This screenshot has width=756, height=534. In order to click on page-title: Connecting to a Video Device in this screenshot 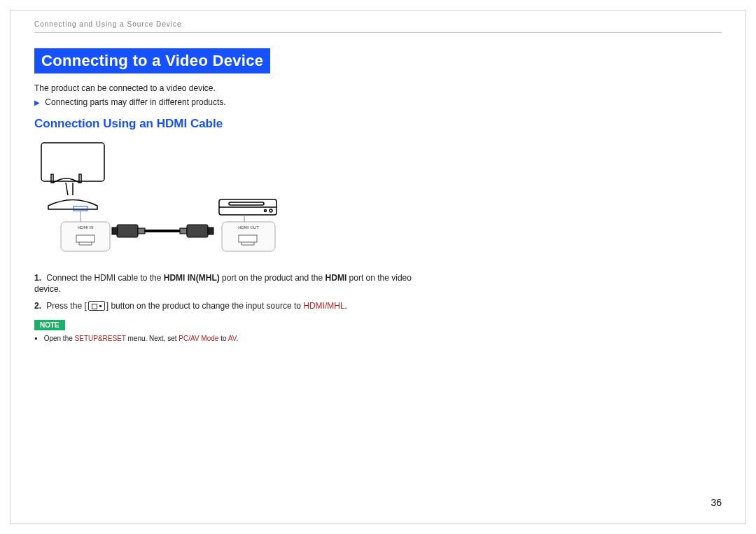, I will do `click(153, 61)`.